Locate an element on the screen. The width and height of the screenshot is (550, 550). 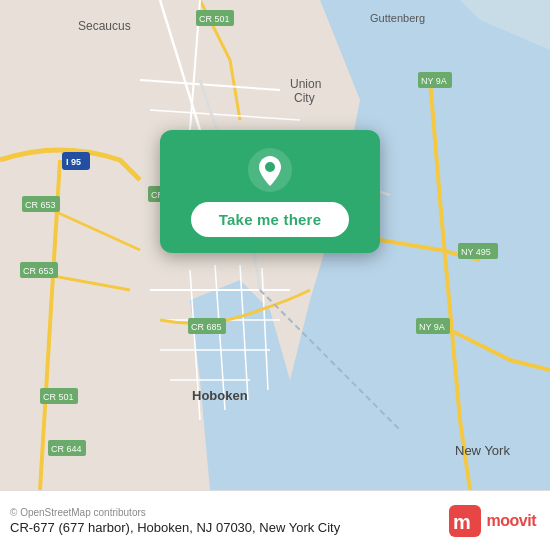
svg-text: City is located at coordinates (304, 98).